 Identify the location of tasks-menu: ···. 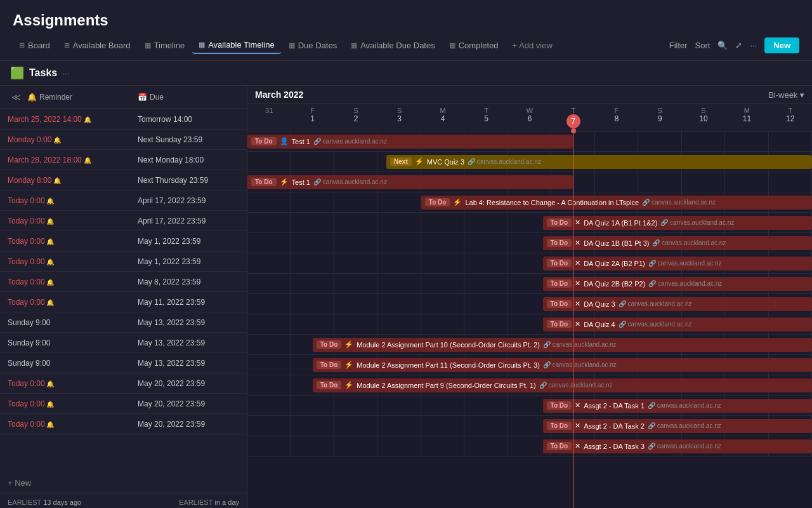
(66, 74).